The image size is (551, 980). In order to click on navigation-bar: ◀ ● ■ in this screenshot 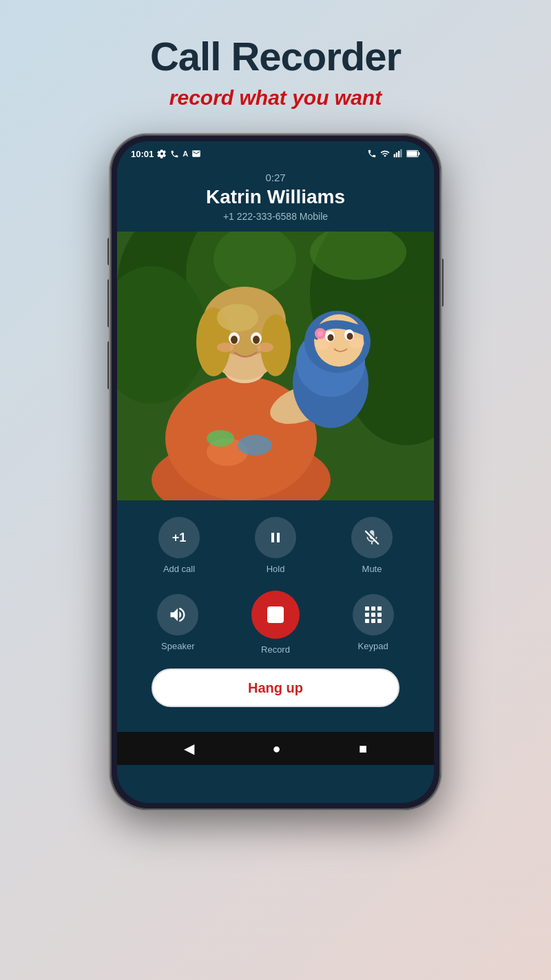, I will do `click(276, 748)`.